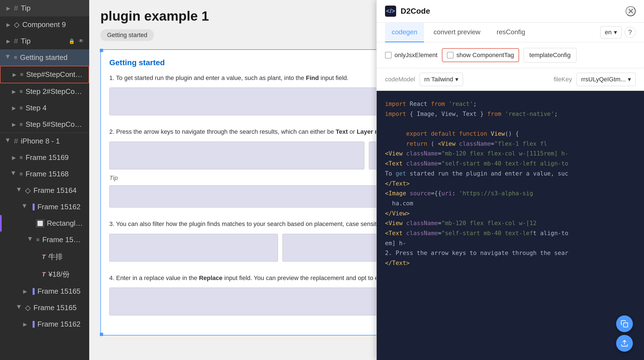  What do you see at coordinates (45, 308) in the screenshot?
I see `sidebar-item-frame15165b: ▶ ◇ Frame 15165` at bounding box center [45, 308].